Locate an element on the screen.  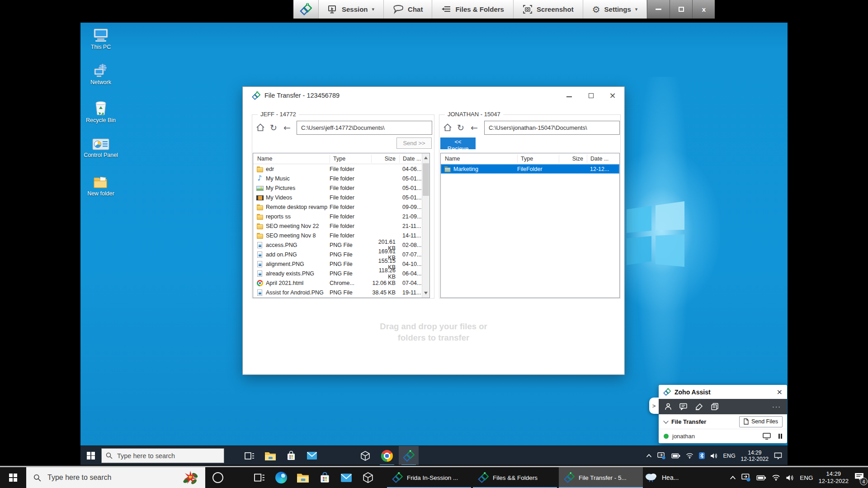
file-row: My MusicFile folder05-01... is located at coordinates (337, 178).